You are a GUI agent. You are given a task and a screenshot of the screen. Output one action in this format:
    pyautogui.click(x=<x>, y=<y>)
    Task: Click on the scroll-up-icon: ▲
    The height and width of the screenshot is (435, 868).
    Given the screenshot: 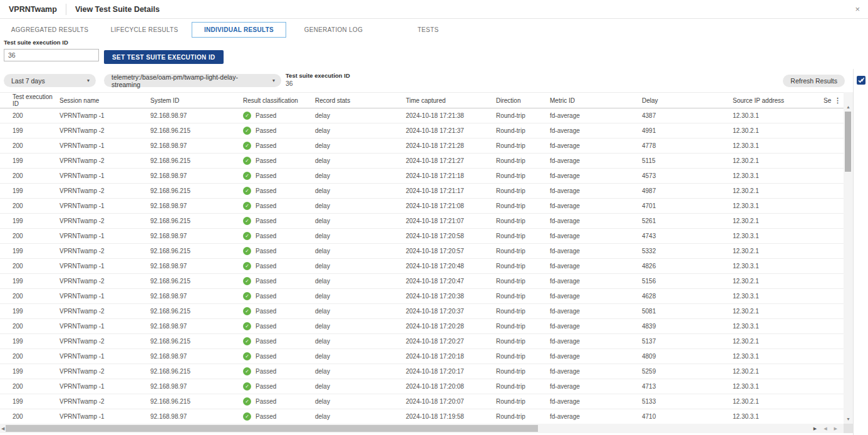 What is the action you would take?
    pyautogui.click(x=848, y=107)
    